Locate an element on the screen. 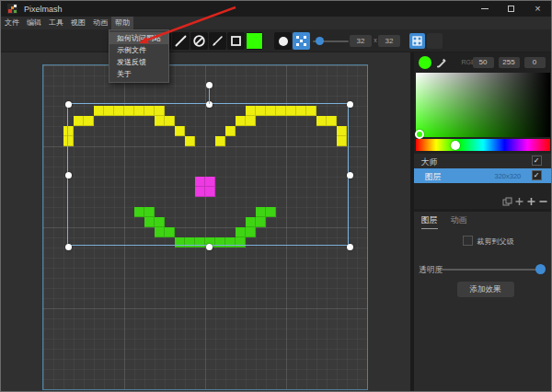 The width and height of the screenshot is (552, 392). master-visibility-checkbox: ✓ is located at coordinates (537, 160).